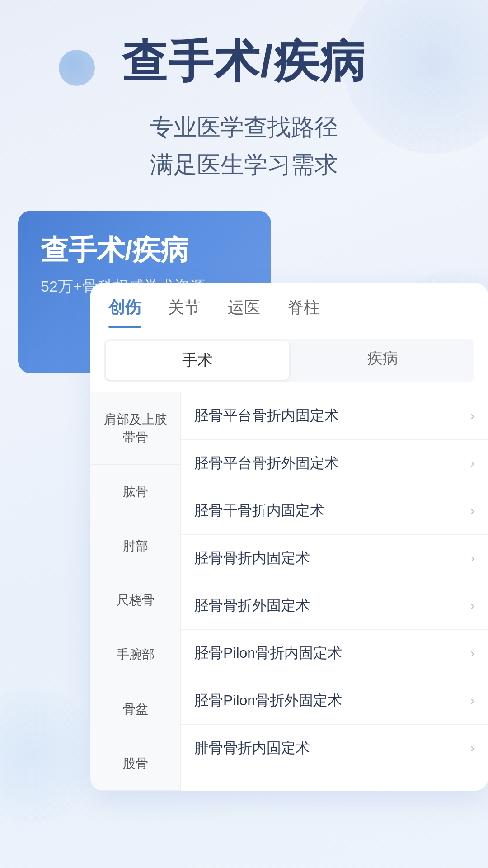 Image resolution: width=488 pixels, height=868 pixels. I want to click on category-elbow: 肘部, so click(136, 546).